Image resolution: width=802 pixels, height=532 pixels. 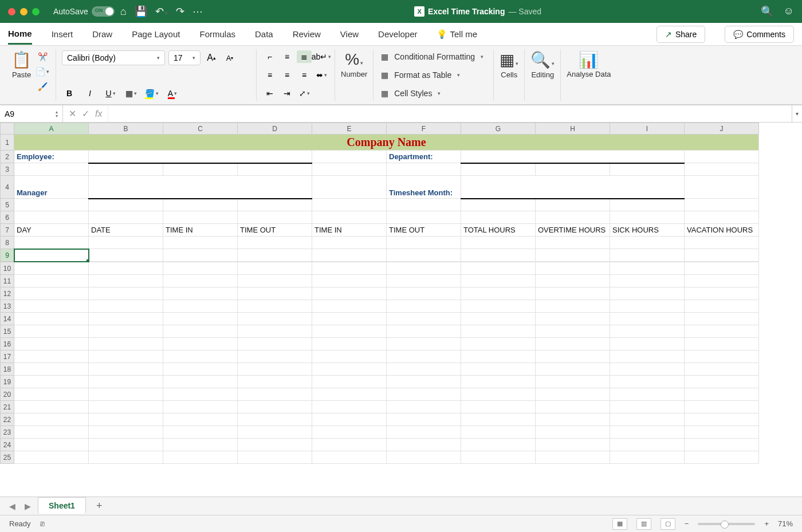 What do you see at coordinates (7, 205) in the screenshot?
I see `row-header: 5` at bounding box center [7, 205].